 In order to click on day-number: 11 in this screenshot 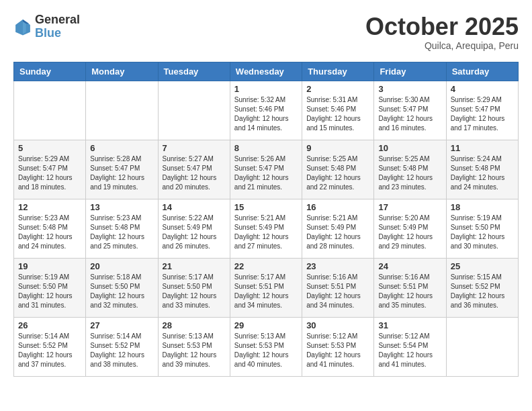, I will do `click(482, 148)`.